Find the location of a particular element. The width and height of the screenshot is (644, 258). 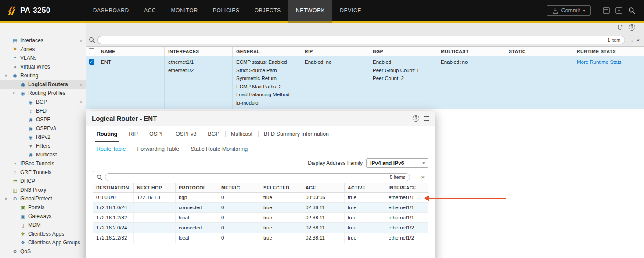

select-all-checkbox is located at coordinates (91, 51).